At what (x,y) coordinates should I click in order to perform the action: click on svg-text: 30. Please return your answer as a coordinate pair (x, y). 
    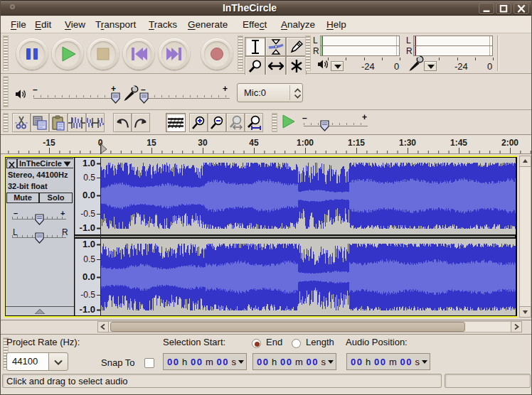
    Looking at the image, I should click on (203, 143).